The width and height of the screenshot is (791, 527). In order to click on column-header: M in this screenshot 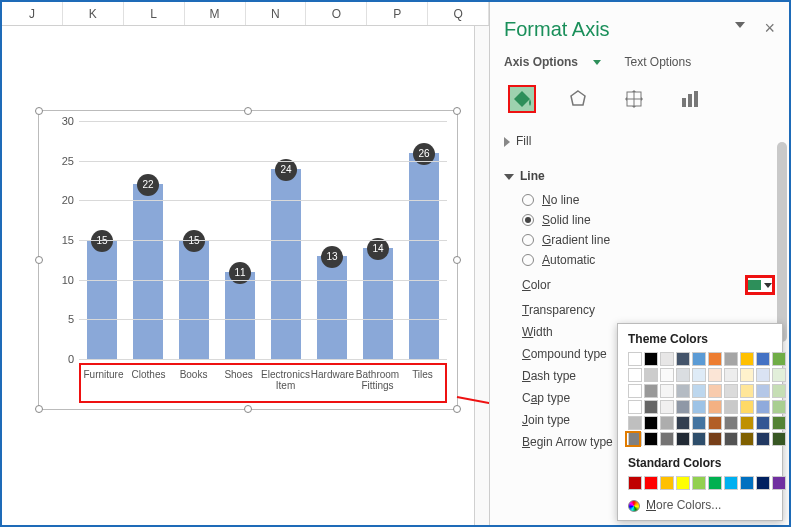, I will do `click(216, 14)`.